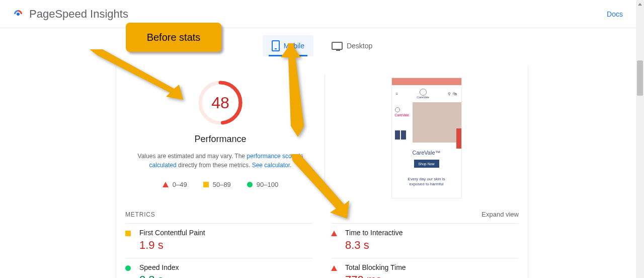 This screenshot has height=278, width=644. Describe the element at coordinates (400, 135) in the screenshot. I see `preview-products` at that location.